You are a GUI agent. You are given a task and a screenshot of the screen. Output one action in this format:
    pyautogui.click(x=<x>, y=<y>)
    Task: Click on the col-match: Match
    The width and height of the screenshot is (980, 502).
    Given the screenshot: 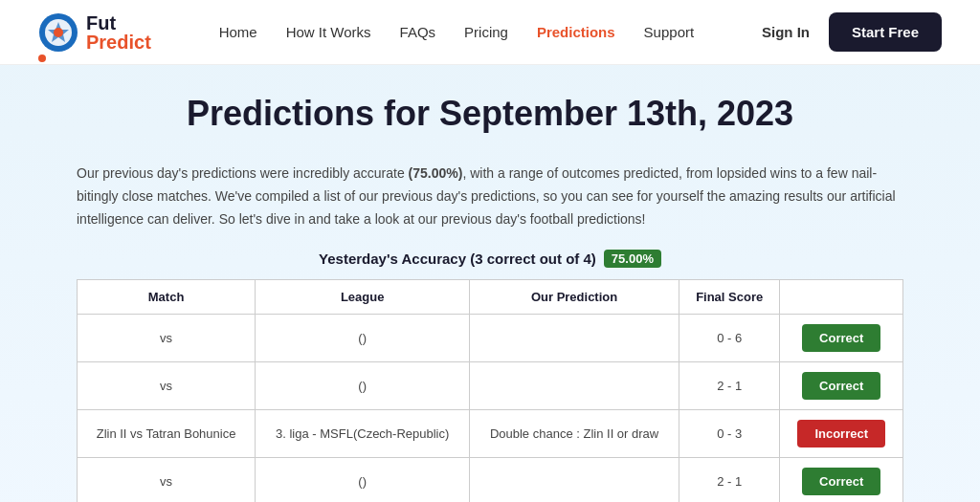 What is the action you would take?
    pyautogui.click(x=167, y=297)
    